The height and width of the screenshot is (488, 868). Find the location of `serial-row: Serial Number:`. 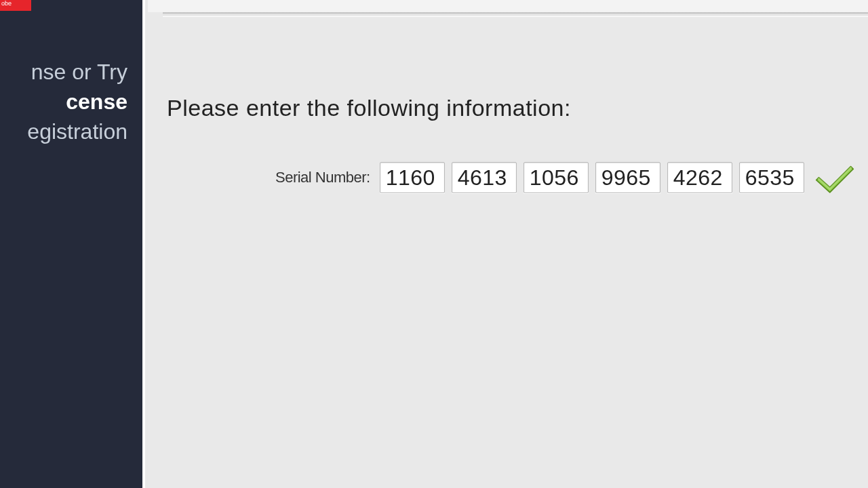

serial-row: Serial Number: is located at coordinates (565, 178).